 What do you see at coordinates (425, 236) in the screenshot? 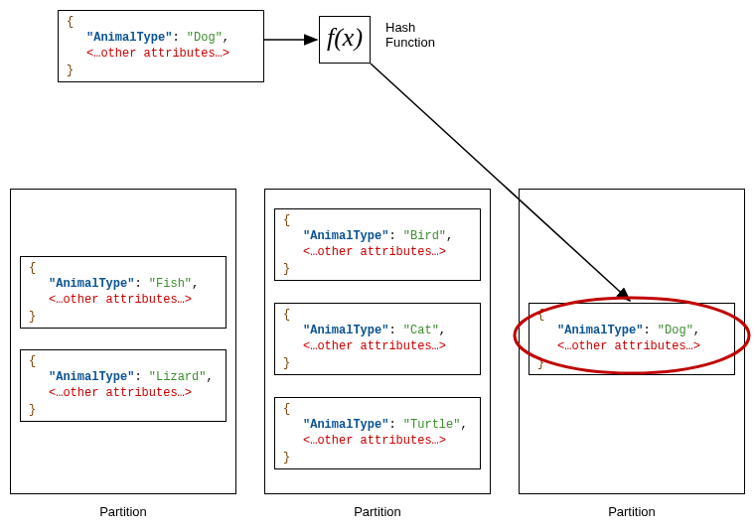
I see `json-value: "Bird"` at bounding box center [425, 236].